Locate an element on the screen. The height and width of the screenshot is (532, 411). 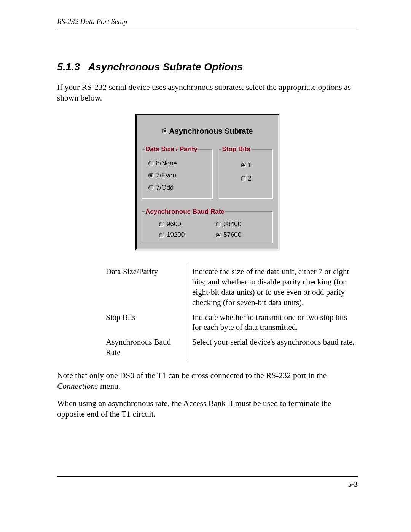
def-term-baud: Asynchronous Baud Rate is located at coordinates (146, 347).